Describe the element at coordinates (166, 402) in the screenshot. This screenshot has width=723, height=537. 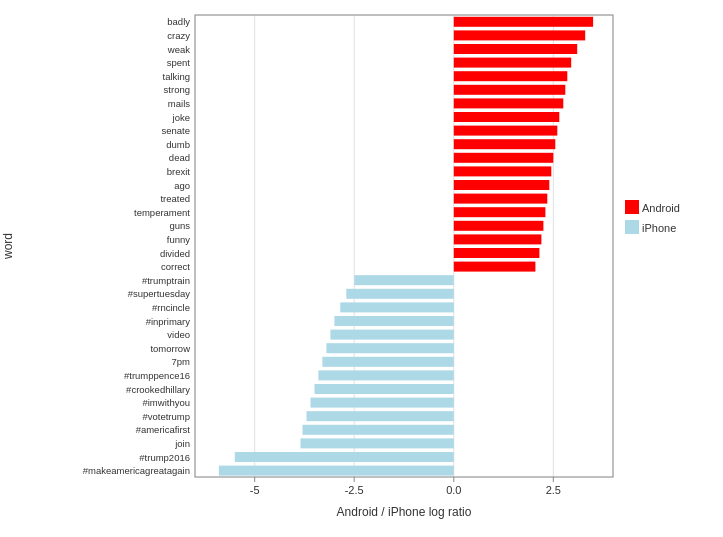
I see `y-label-imwithyou: #imwithyou` at that location.